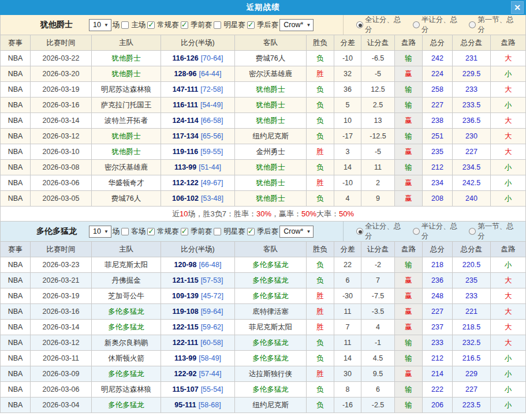 This screenshot has width=526, height=420. I want to click on summary-segment: 10, so click(184, 213).